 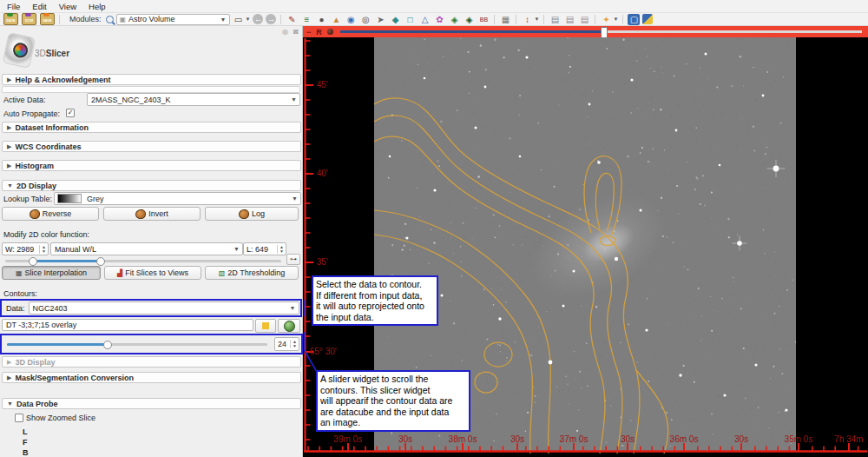 What do you see at coordinates (151, 89) in the screenshot?
I see `empty-frame` at bounding box center [151, 89].